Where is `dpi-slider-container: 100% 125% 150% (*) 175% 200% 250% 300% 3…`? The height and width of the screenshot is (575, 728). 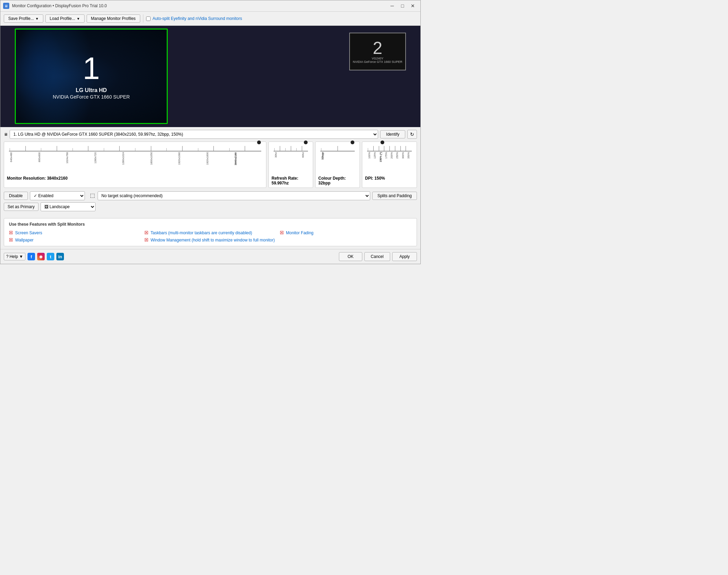 dpi-slider-container: 100% 125% 150% (*) 175% 200% 250% 300% 3… is located at coordinates (389, 160).